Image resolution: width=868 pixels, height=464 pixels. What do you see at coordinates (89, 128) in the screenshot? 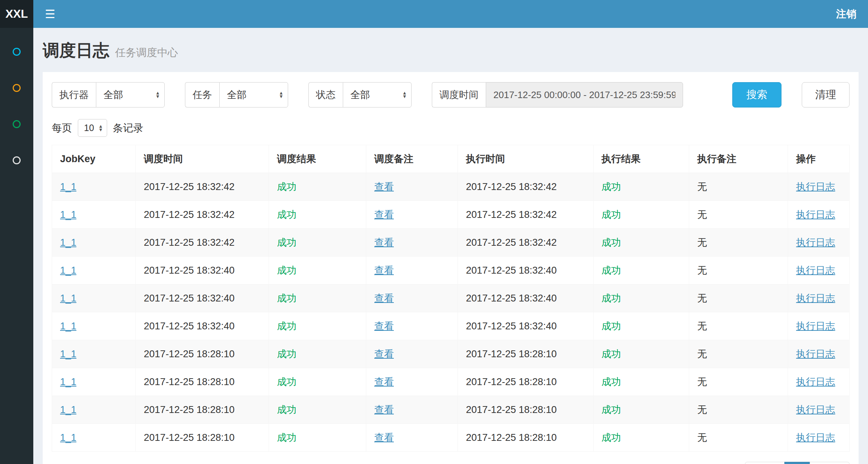
I see `page-size-value: 10` at bounding box center [89, 128].